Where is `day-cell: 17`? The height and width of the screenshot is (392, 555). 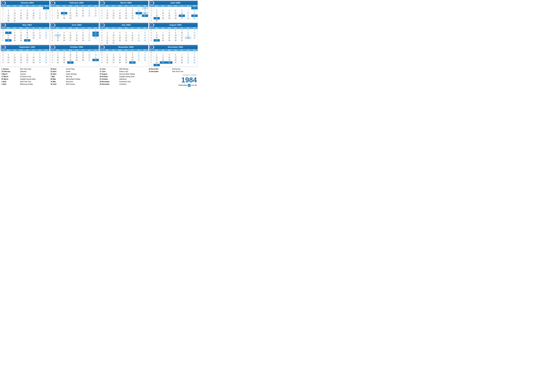 day-cell: 17 is located at coordinates (8, 60).